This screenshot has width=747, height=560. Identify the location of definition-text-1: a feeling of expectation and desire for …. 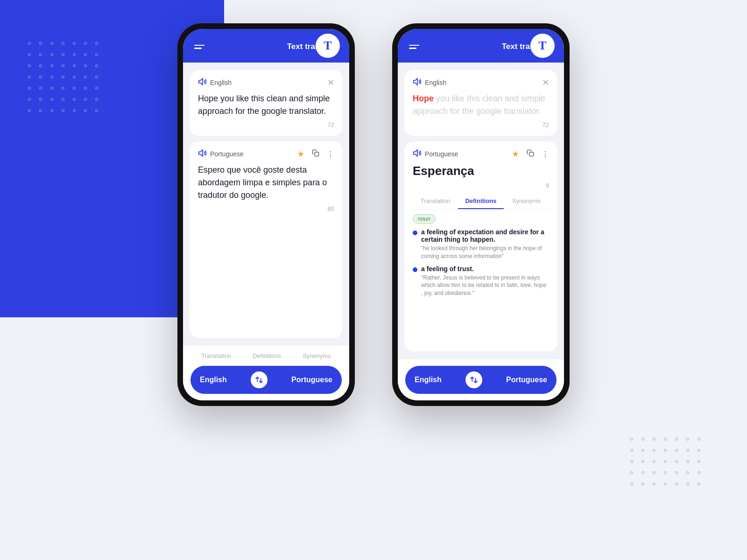
(485, 236).